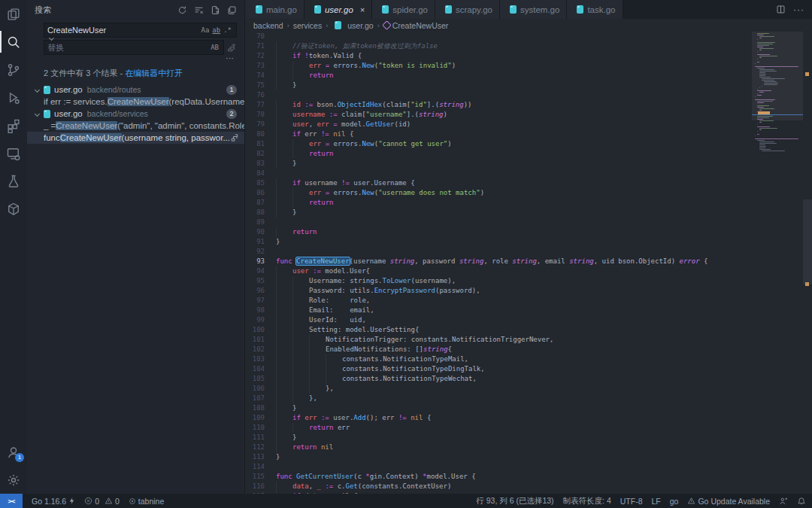  Describe the element at coordinates (587, 501) in the screenshot. I see `tab-size-item: 制表符长度: 4` at that location.